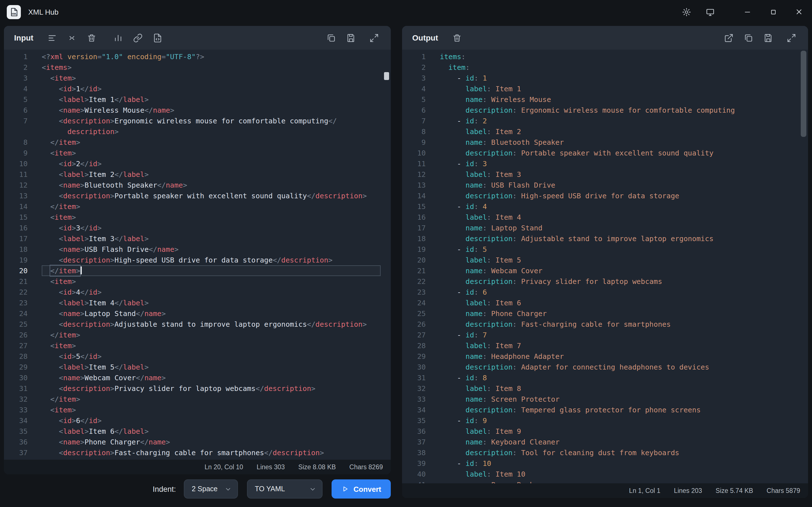  What do you see at coordinates (749, 38) in the screenshot?
I see `copy-output-button` at bounding box center [749, 38].